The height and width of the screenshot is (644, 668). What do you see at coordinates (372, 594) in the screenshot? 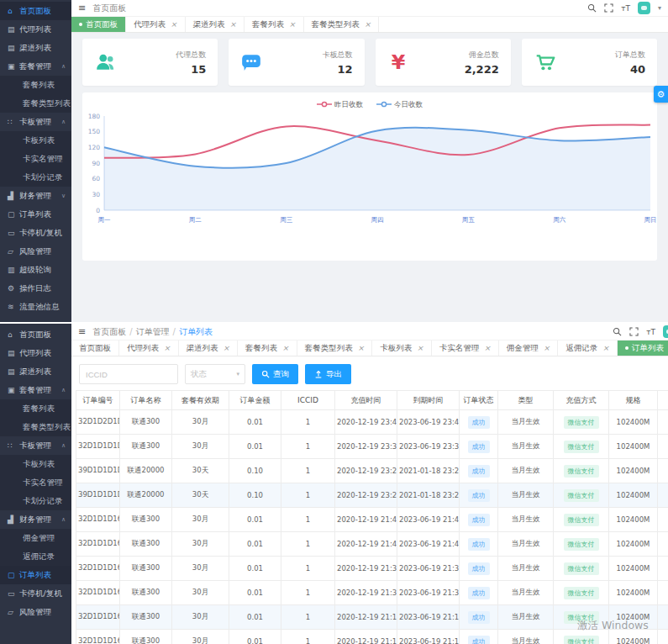
I see `table-row: 32D1D1D1608 321355联通30030月0.0112020-12-1…` at bounding box center [372, 594].